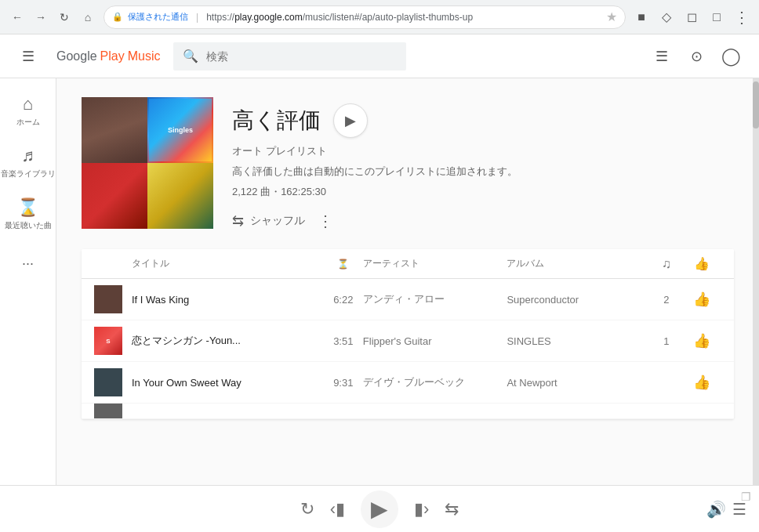 The width and height of the screenshot is (759, 532). Describe the element at coordinates (435, 382) in the screenshot. I see `track-artist-3: デイヴ・ブルーベック` at that location.